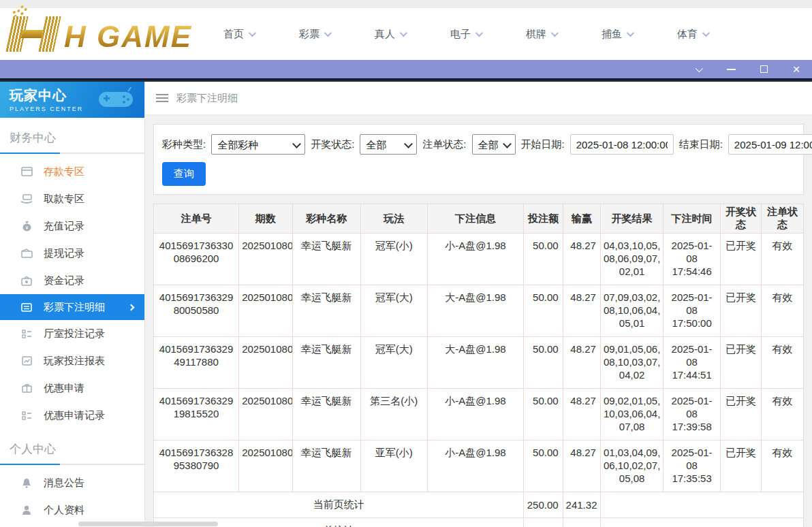 This screenshot has width=812, height=527. Describe the element at coordinates (27, 483) in the screenshot. I see `message-bell-icon` at that location.